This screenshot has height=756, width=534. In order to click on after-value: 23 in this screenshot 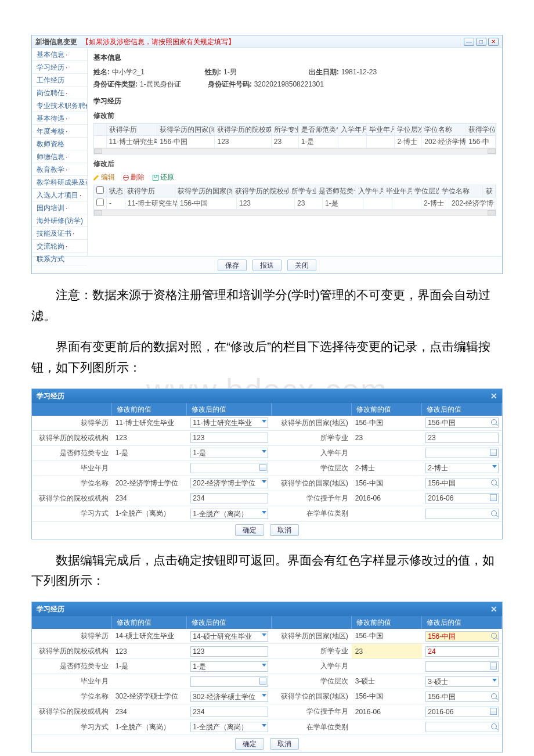, I will do `click(462, 438)`.